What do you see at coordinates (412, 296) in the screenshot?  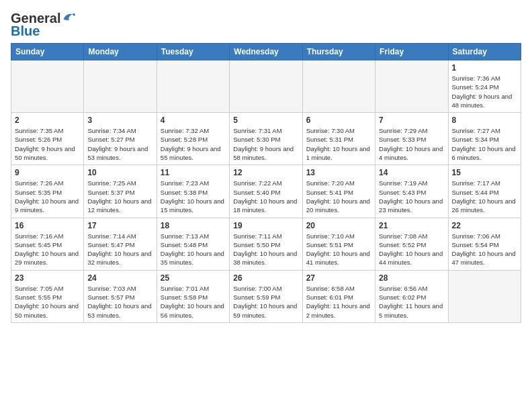 I see `calendar-day-cell: 28Sunrise: 6:56 AMSunset: 6:02 PMDayligh…` at bounding box center [412, 296].